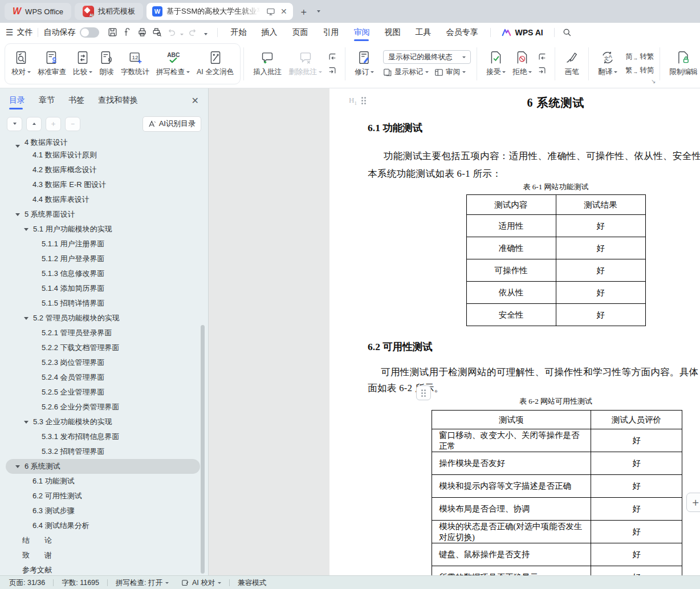 This screenshot has height=589, width=700. I want to click on menu-tab-工具: 工具, so click(423, 32).